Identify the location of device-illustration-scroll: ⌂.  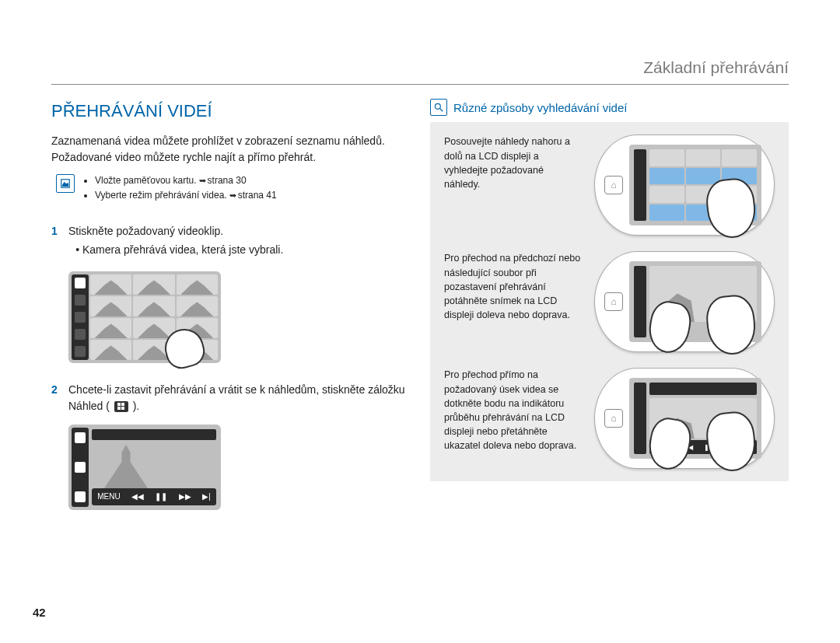
(684, 185).